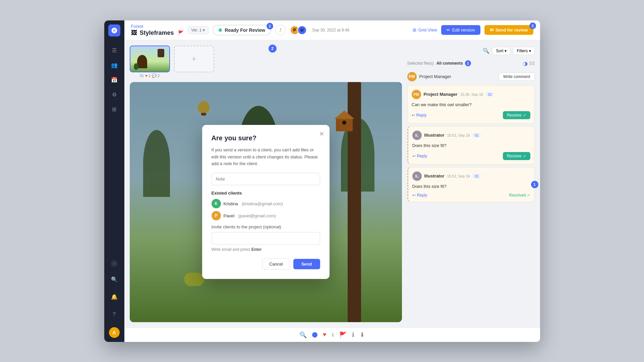 This screenshot has height=362, width=644. Describe the element at coordinates (333, 335) in the screenshot. I see `heart-count: 1` at that location.